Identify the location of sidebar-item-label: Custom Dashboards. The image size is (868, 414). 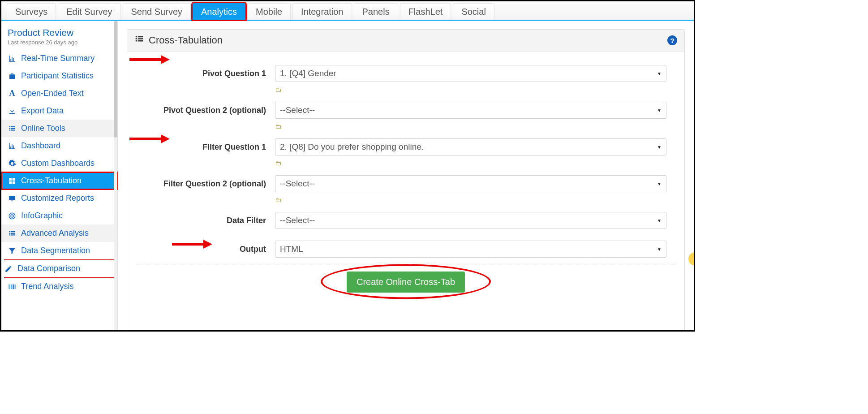
(58, 163).